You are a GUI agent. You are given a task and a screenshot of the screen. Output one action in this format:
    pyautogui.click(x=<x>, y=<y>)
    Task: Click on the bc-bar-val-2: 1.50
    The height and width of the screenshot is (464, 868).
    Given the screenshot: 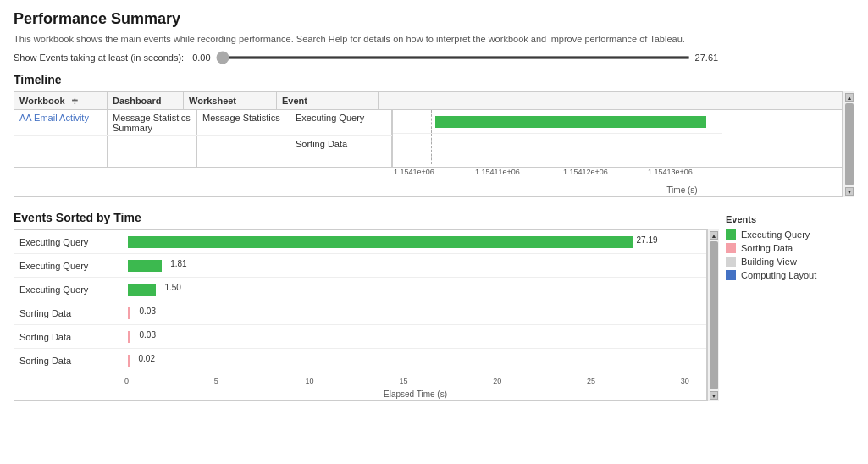 What is the action you would take?
    pyautogui.click(x=173, y=288)
    